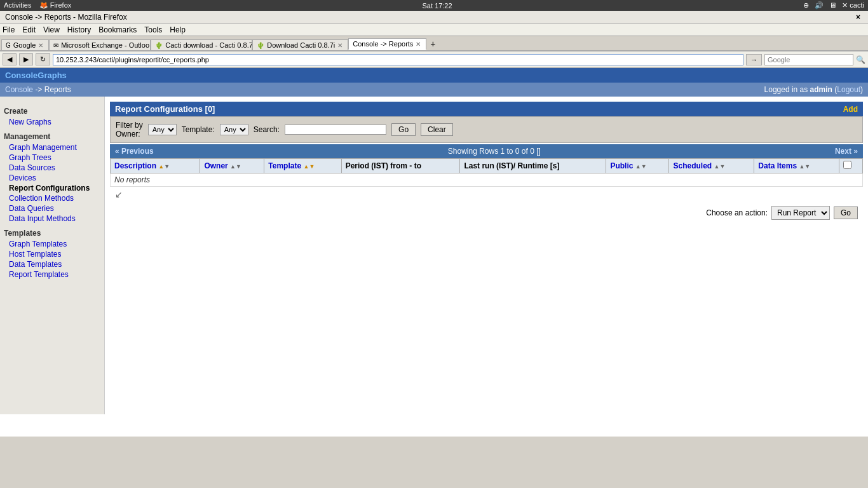 This screenshot has width=868, height=488. Describe the element at coordinates (29, 30) in the screenshot. I see `menu-edit: Edit` at that location.